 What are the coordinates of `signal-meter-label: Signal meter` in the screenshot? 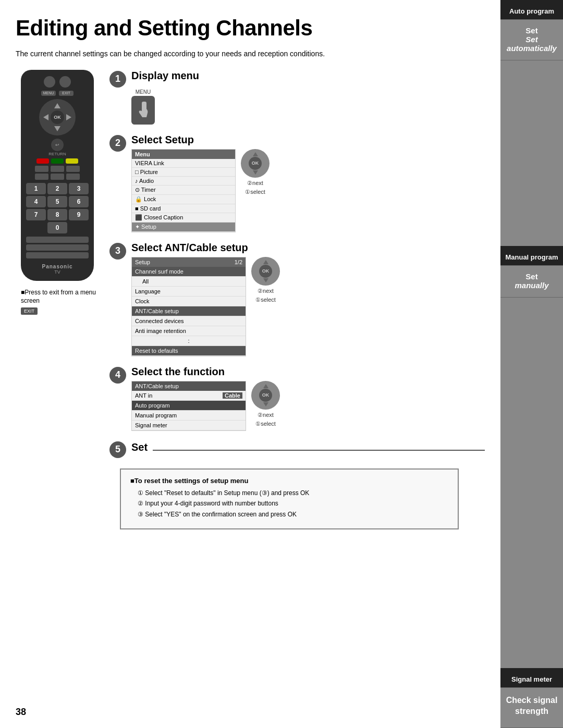 It's located at (532, 680).